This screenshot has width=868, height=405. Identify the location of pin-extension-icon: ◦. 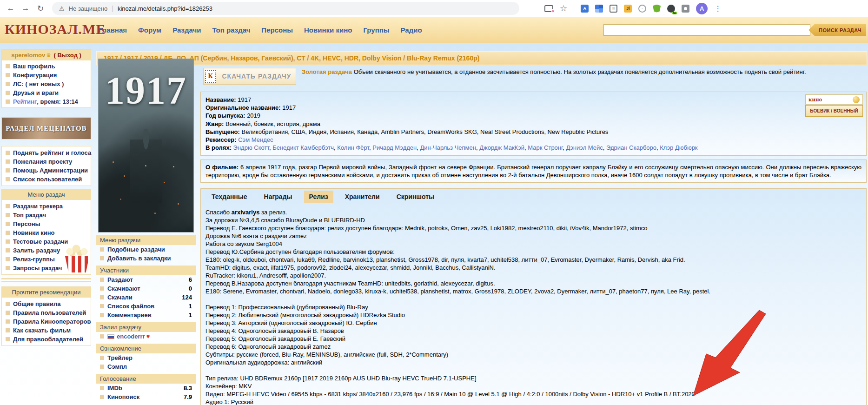
(643, 8).